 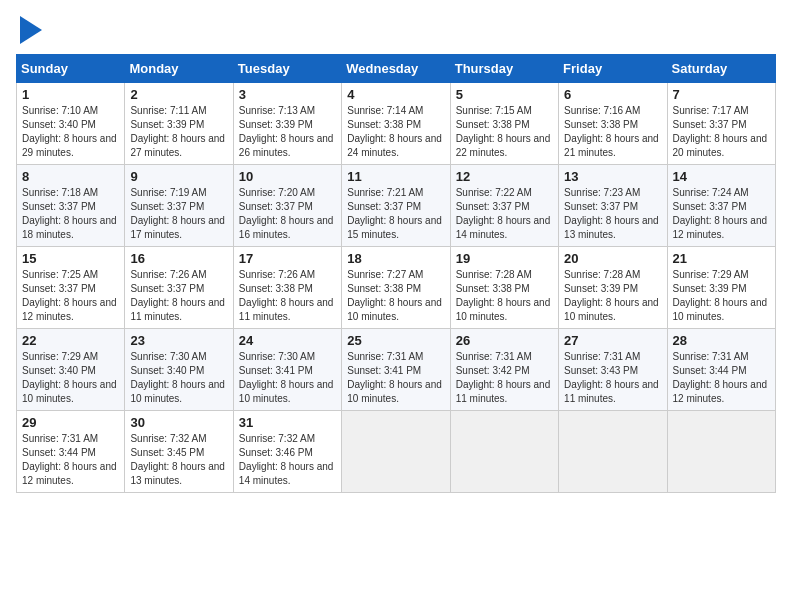 What do you see at coordinates (178, 94) in the screenshot?
I see `day-number: 2` at bounding box center [178, 94].